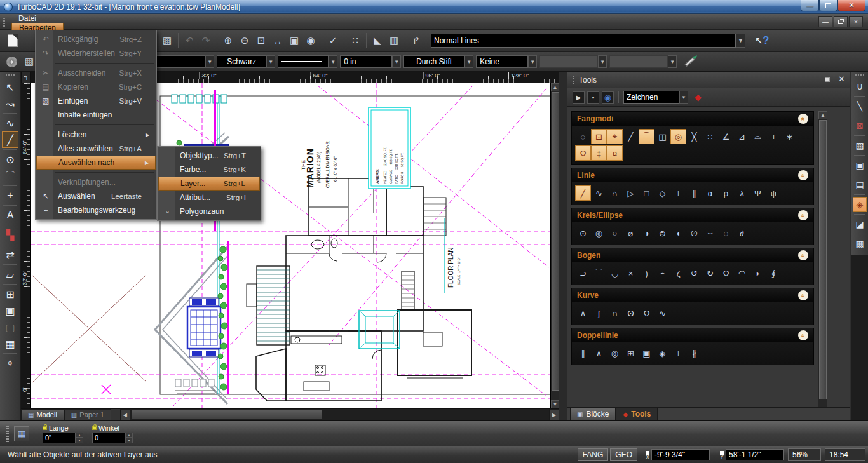 The image size is (868, 463). Describe the element at coordinates (679, 353) in the screenshot. I see `double-perpendicular: ⊥` at that location.